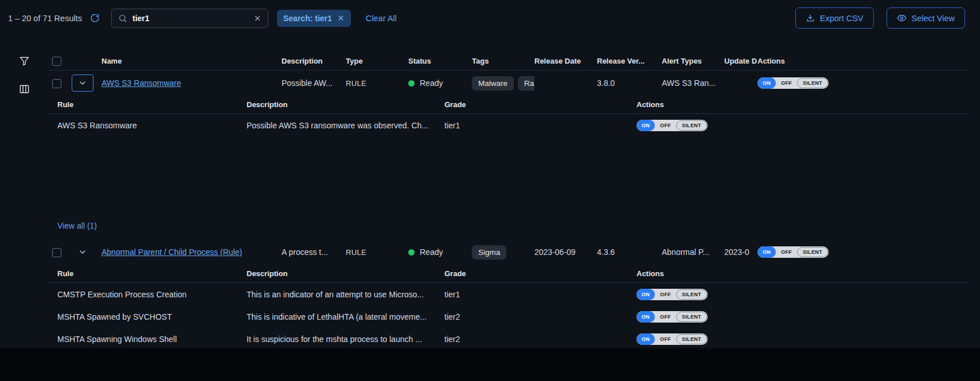 This screenshot has height=381, width=980. What do you see at coordinates (431, 252) in the screenshot?
I see `status-label: Ready` at bounding box center [431, 252].